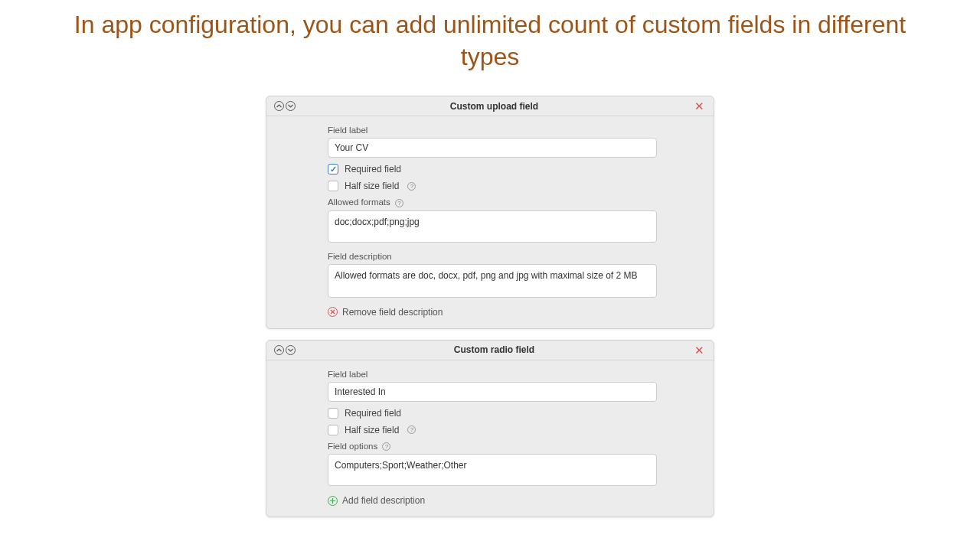  Describe the element at coordinates (332, 500) in the screenshot. I see `add-icon` at that location.